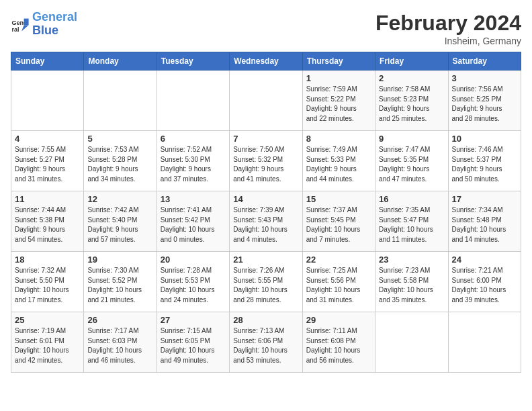 The width and height of the screenshot is (532, 411). Describe the element at coordinates (266, 199) in the screenshot. I see `day-number: 14` at that location.